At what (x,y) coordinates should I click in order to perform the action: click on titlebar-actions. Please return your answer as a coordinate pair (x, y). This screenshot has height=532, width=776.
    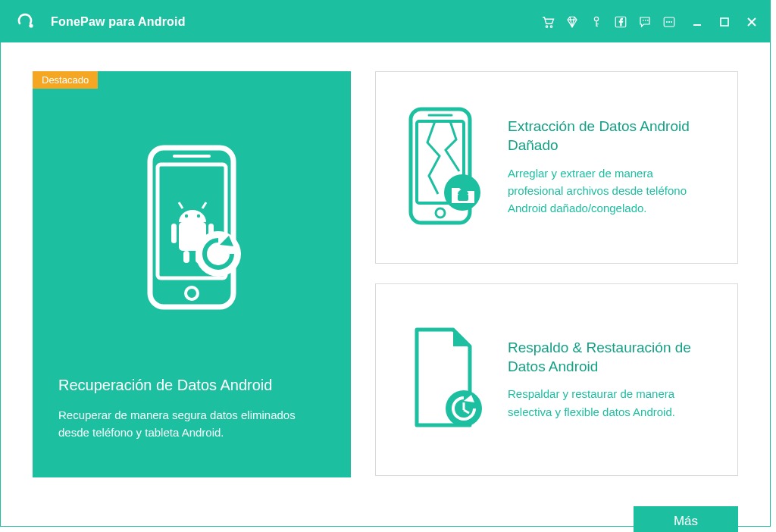
    Looking at the image, I should click on (649, 22).